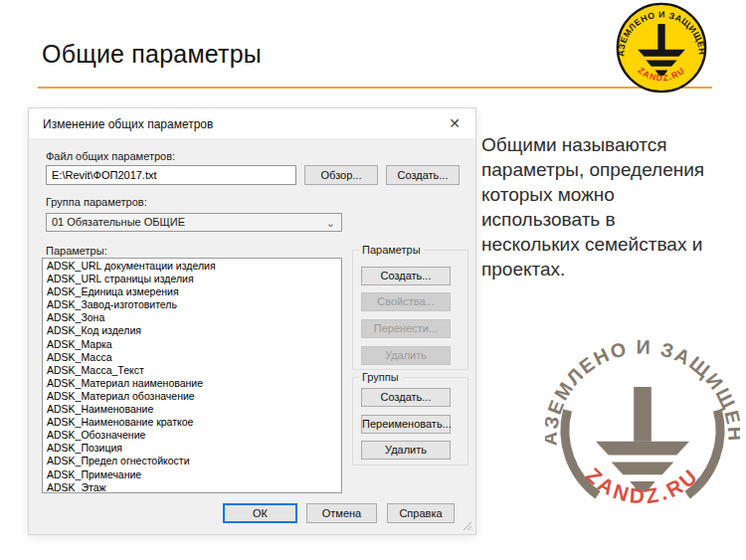 This screenshot has height=560, width=746. I want to click on list-item: ADSK_URL страницы изделия, so click(192, 279).